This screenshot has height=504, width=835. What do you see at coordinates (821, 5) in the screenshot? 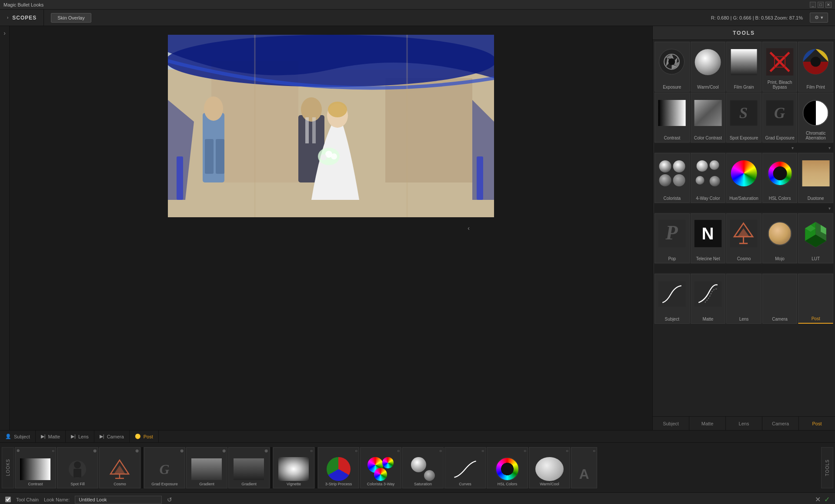
I see `window-controls: _ □ ✕` at bounding box center [821, 5].